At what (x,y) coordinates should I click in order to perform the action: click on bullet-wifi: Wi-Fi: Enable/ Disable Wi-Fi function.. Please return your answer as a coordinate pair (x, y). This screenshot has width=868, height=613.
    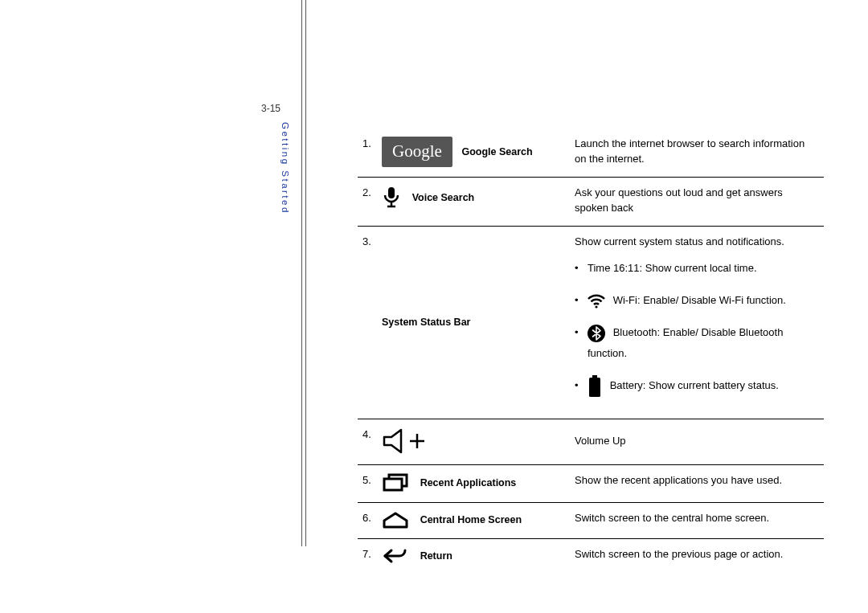
    Looking at the image, I should click on (699, 300).